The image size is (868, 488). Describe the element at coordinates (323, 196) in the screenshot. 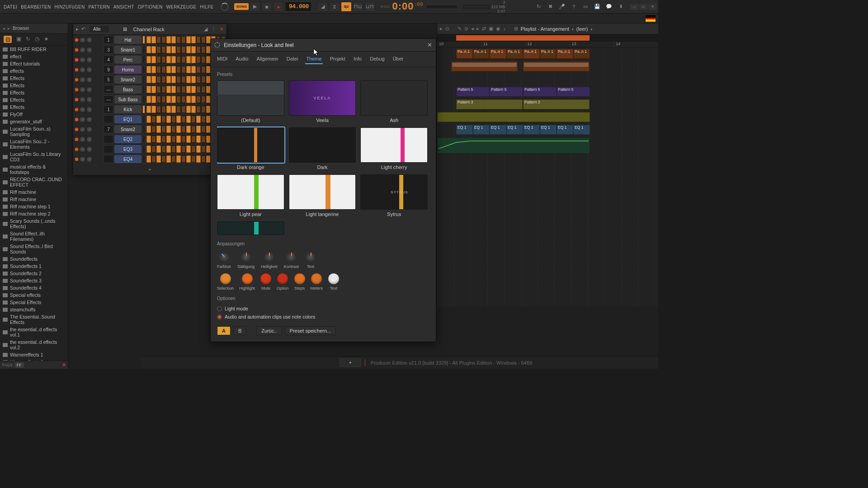

I see `preset-light-tangerine: Light tangerine` at that location.